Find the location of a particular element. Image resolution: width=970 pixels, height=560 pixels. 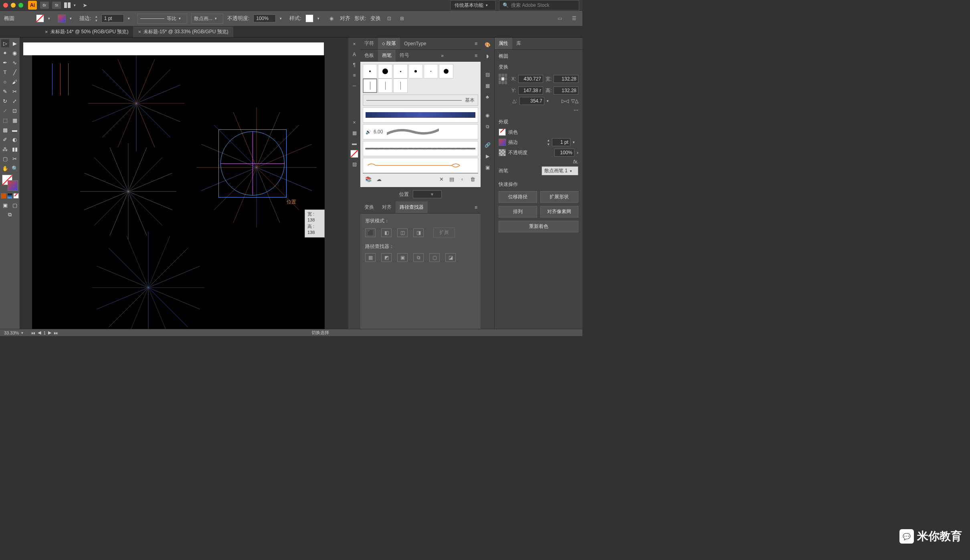

libraries-icon: ☁ is located at coordinates (379, 179).